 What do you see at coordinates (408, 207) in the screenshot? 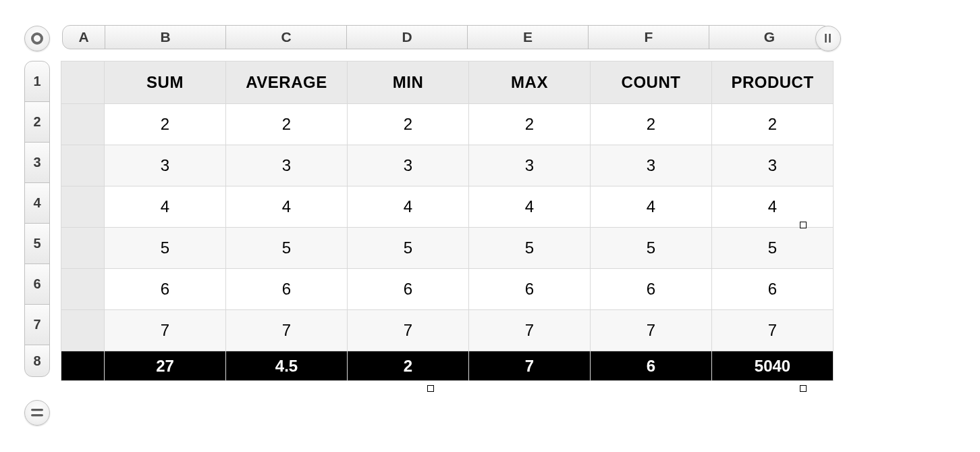
I see `cell-d4: 4` at bounding box center [408, 207].